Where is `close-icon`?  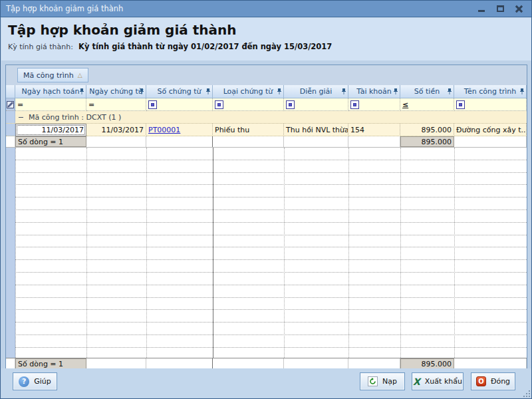
close-icon is located at coordinates (519, 9).